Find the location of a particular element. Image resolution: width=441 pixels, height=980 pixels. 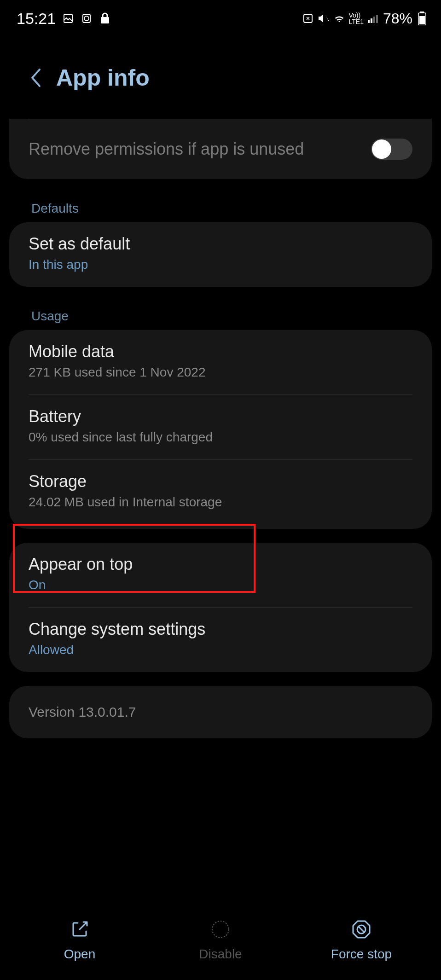

disable-icon is located at coordinates (220, 929).